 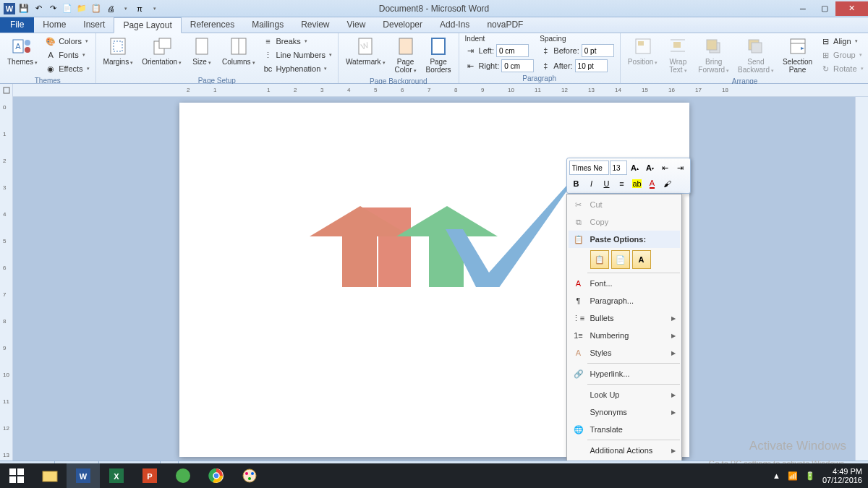 What do you see at coordinates (118, 46) in the screenshot?
I see `margins-icon` at bounding box center [118, 46].